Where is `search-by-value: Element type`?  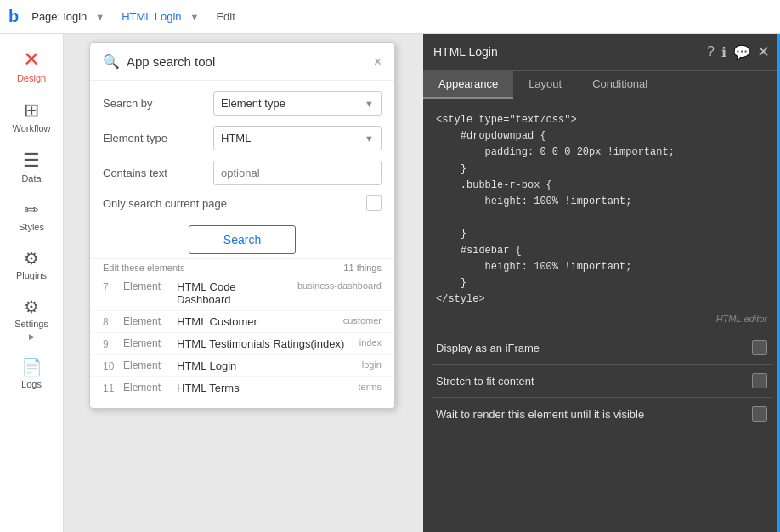
search-by-value: Element type is located at coordinates (253, 104).